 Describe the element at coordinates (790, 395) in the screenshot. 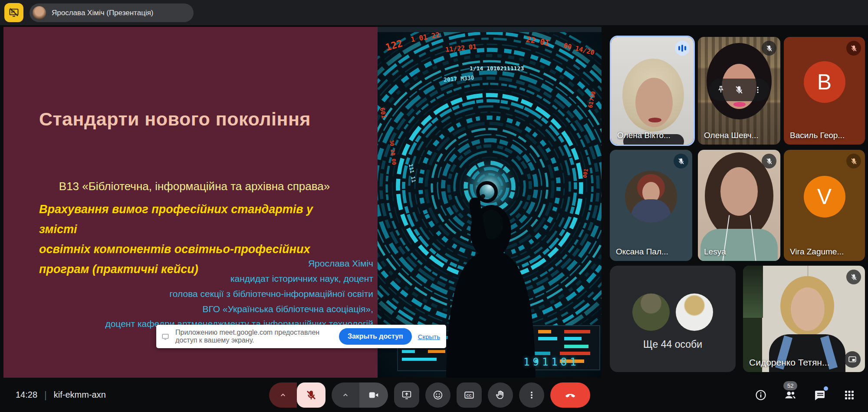

I see `participants-button: 52` at that location.